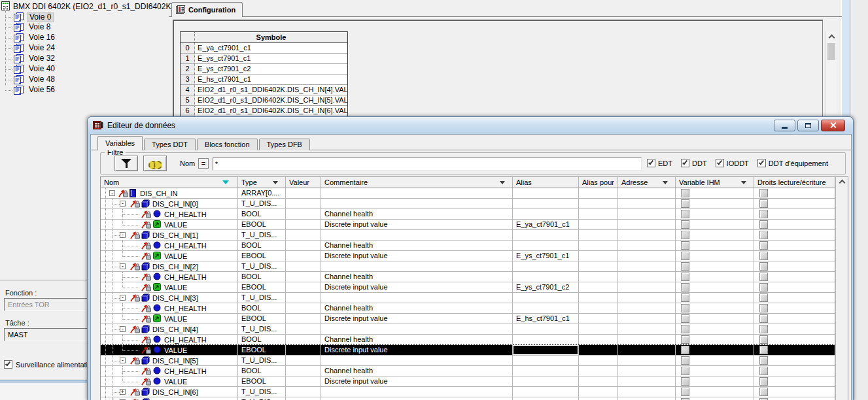 The width and height of the screenshot is (868, 400). What do you see at coordinates (785, 125) in the screenshot?
I see `minimize-button` at bounding box center [785, 125].